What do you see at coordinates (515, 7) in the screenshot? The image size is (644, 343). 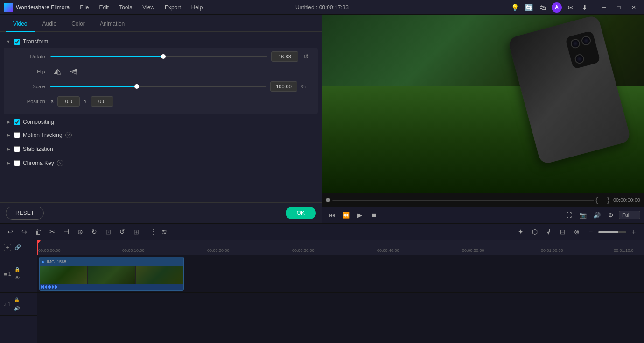 I see `bulb-icon: 💡` at bounding box center [515, 7].